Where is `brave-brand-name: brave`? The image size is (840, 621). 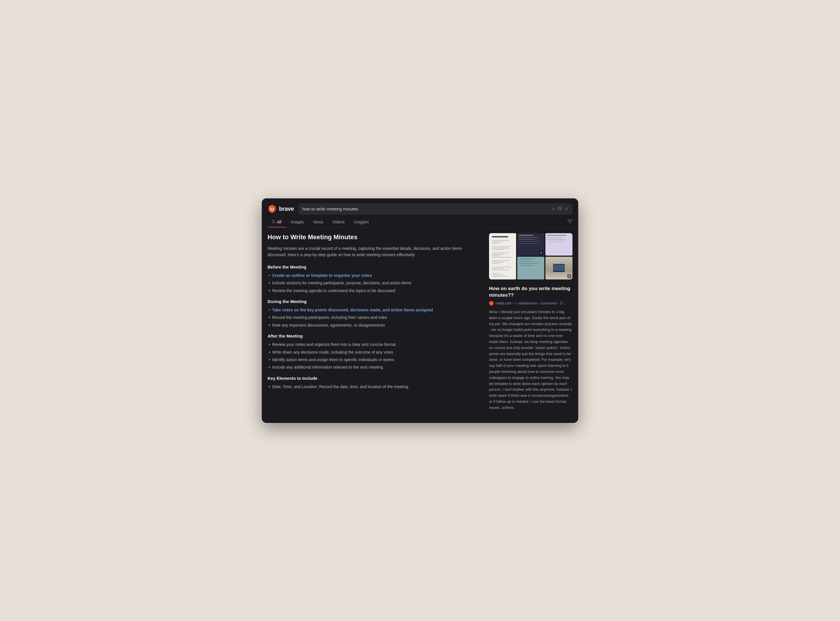
brave-brand-name: brave is located at coordinates (287, 209).